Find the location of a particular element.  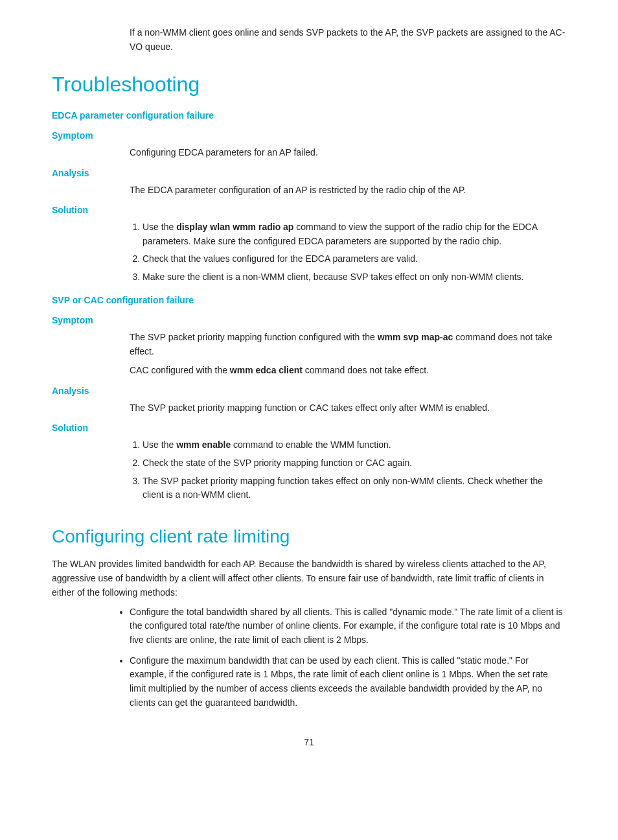

edca-symptom-label: Symptom is located at coordinates (309, 136).